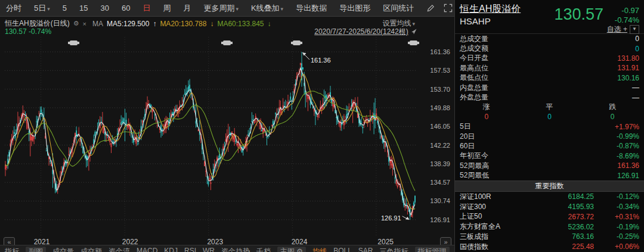  Describe the element at coordinates (550, 136) in the screenshot. I see `perf-row: 20日-0.99%` at that location.